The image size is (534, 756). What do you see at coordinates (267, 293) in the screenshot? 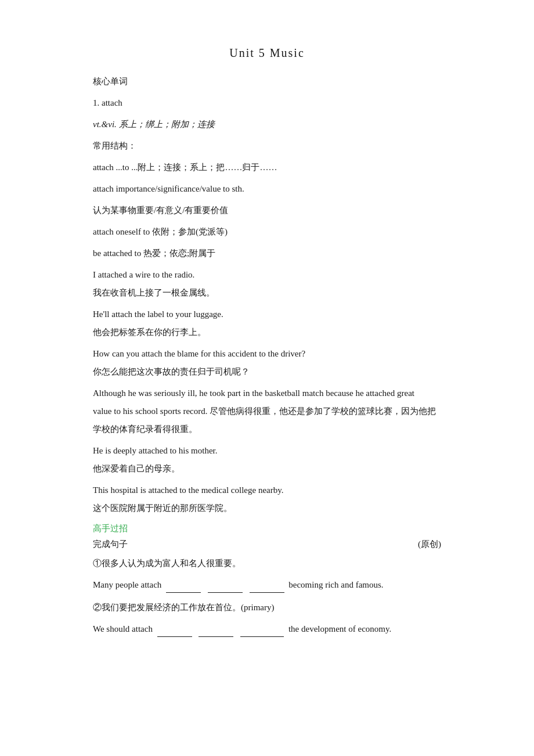
I see `example-1-chinese: 我在收音机上接了一根金属线。` at bounding box center [267, 293].